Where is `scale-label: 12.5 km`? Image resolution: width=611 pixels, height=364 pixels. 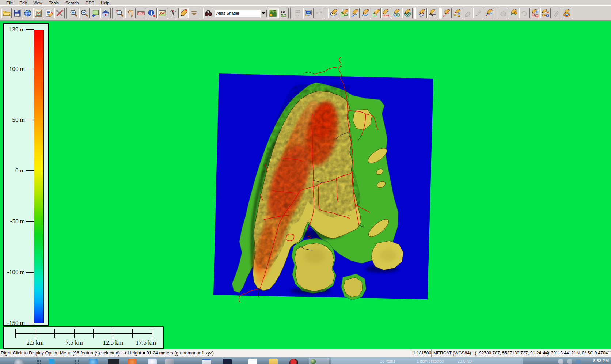
scale-label: 12.5 km is located at coordinates (113, 343).